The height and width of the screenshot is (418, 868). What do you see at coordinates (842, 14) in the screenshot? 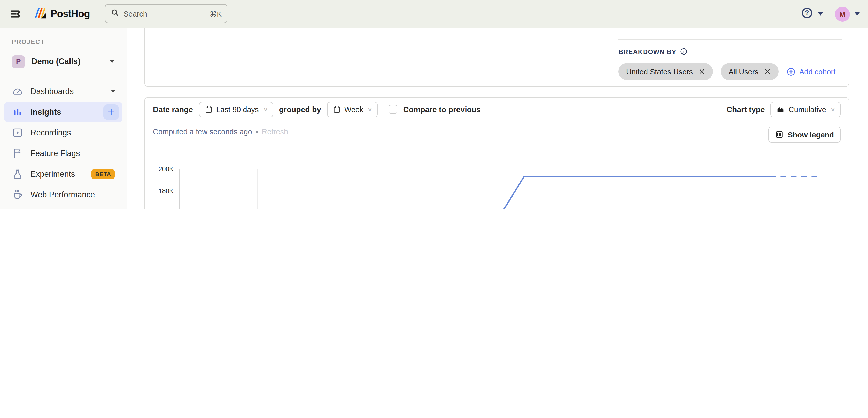
I see `avatar: M` at bounding box center [842, 14].